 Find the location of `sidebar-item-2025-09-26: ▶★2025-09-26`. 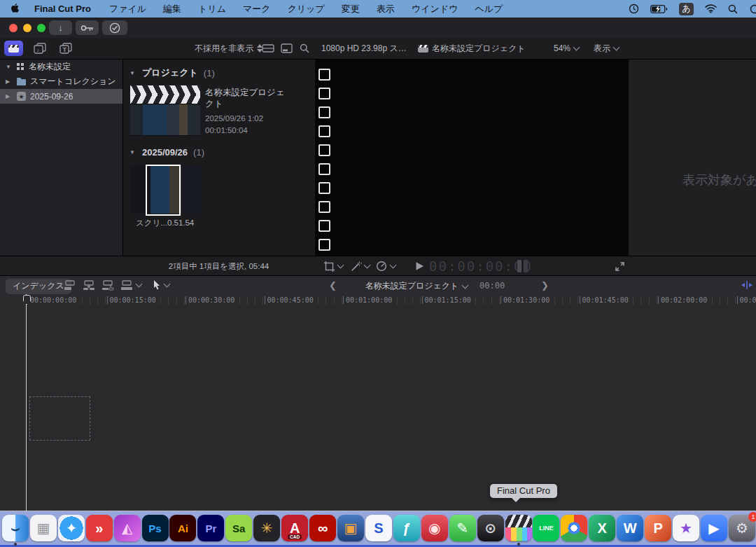

sidebar-item-2025-09-26: ▶★2025-09-26 is located at coordinates (62, 97).